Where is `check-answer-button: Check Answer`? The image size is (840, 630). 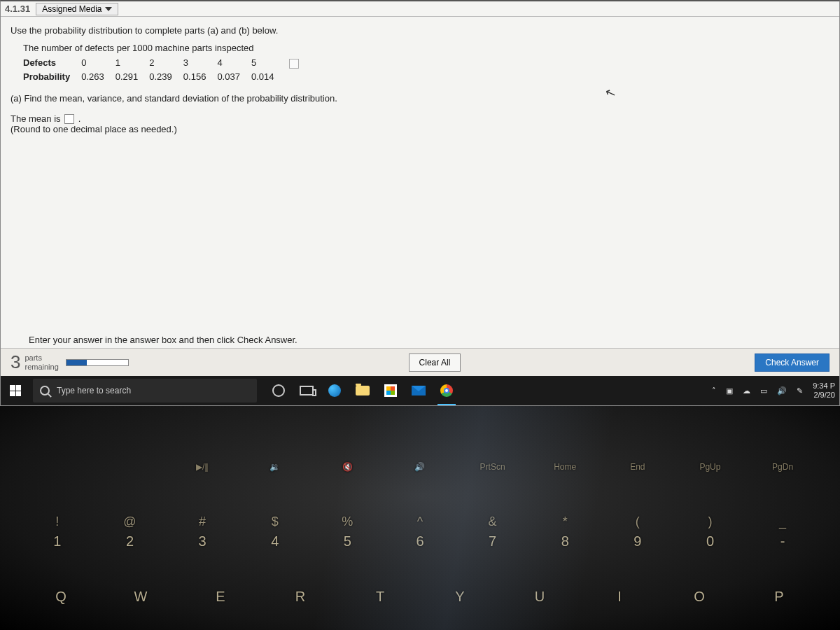 check-answer-button: Check Answer is located at coordinates (792, 363).